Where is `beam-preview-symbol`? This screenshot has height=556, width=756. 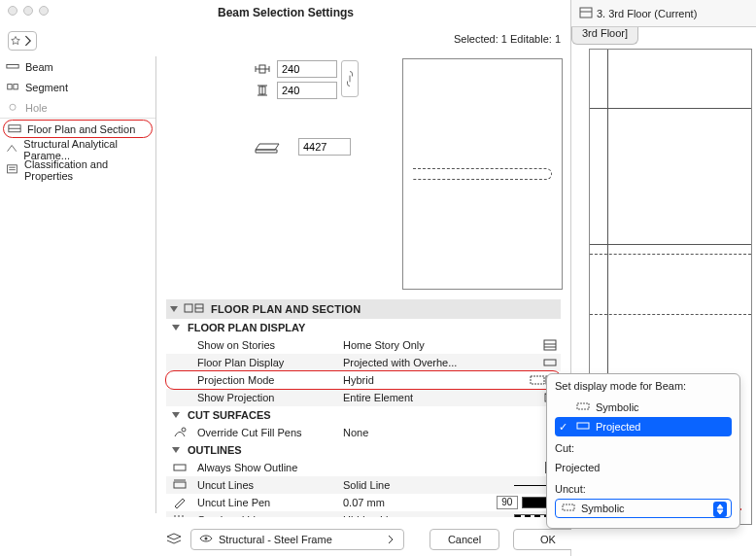 beam-preview-symbol is located at coordinates (482, 174).